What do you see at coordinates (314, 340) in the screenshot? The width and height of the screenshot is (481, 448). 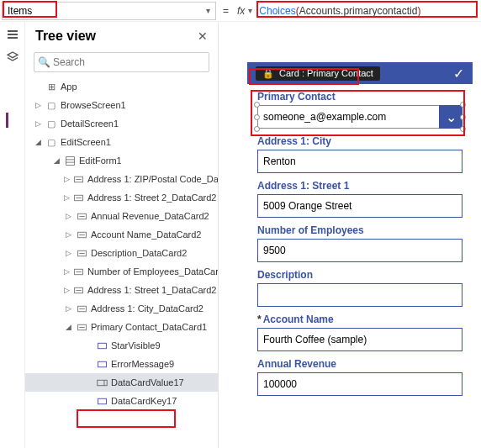 I see `field-value: Fourth Coffee (sample)` at bounding box center [314, 340].